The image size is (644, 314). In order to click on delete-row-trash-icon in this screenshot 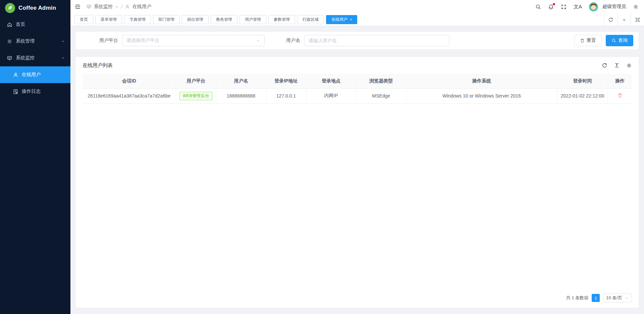, I will do `click(620, 95)`.